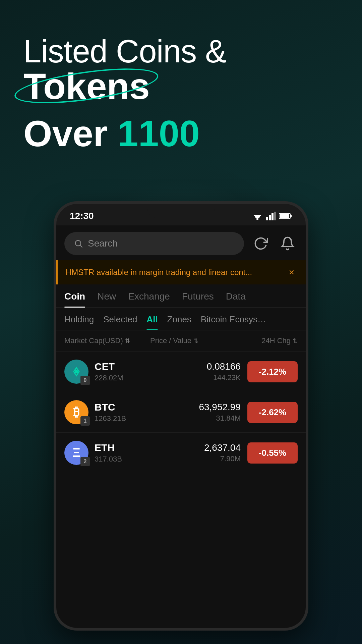 The height and width of the screenshot is (644, 362). Describe the element at coordinates (181, 453) in the screenshot. I see `table-row: Ξ 2 ETH 317.03B 2,637.04 7.90M -0.55%` at that location.